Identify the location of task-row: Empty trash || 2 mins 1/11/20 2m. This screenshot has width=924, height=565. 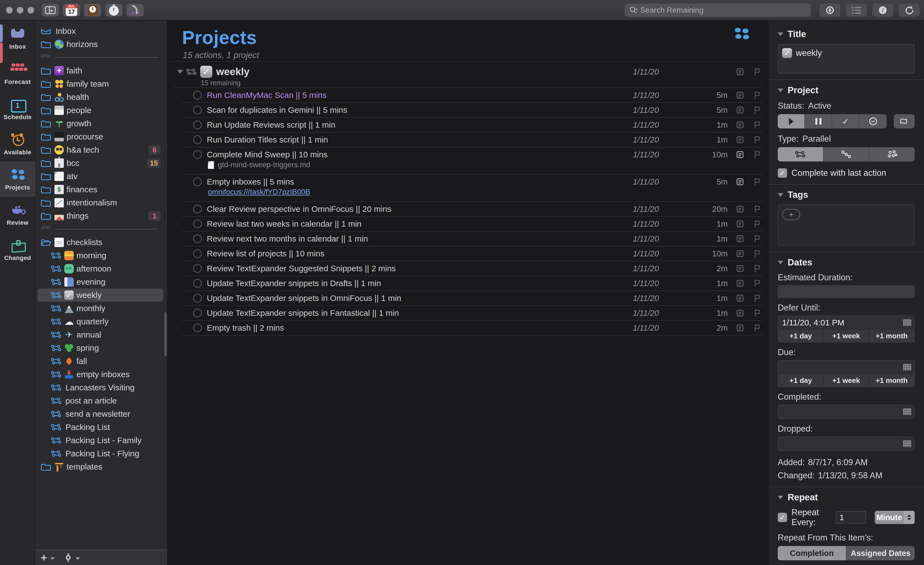
(472, 328).